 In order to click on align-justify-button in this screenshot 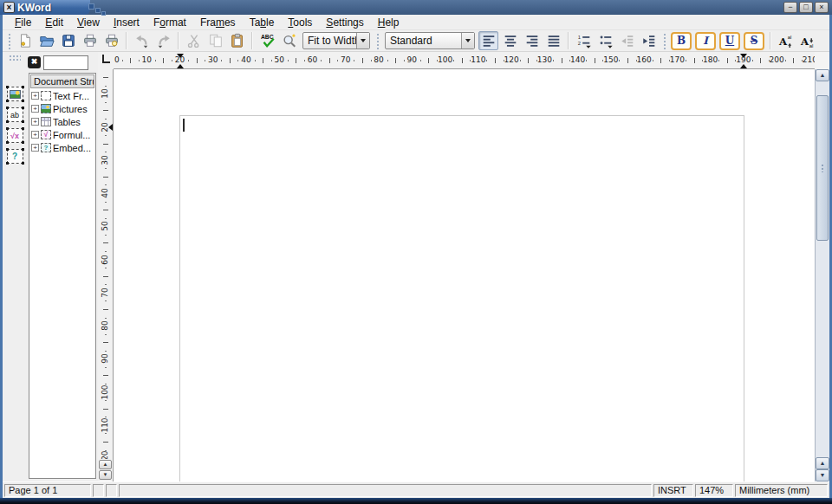, I will do `click(553, 41)`.